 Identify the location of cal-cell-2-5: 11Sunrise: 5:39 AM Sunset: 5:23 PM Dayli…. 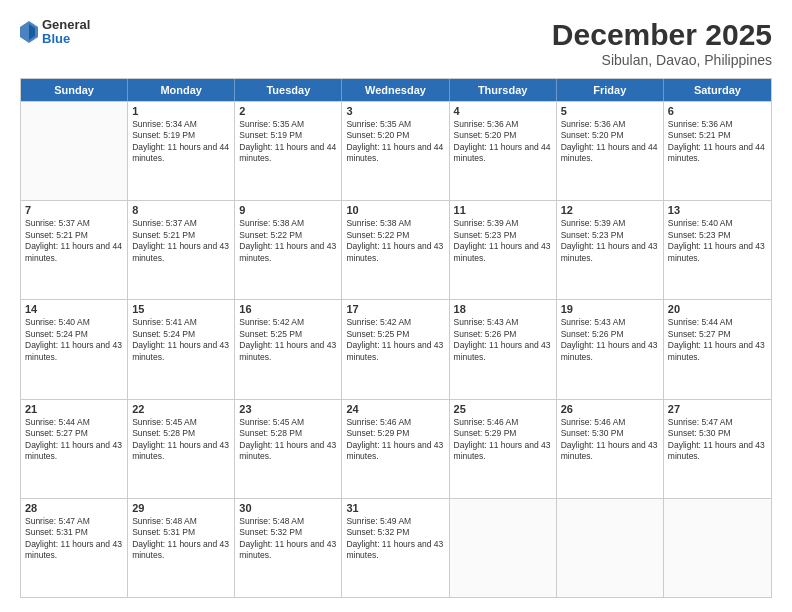
(504, 250).